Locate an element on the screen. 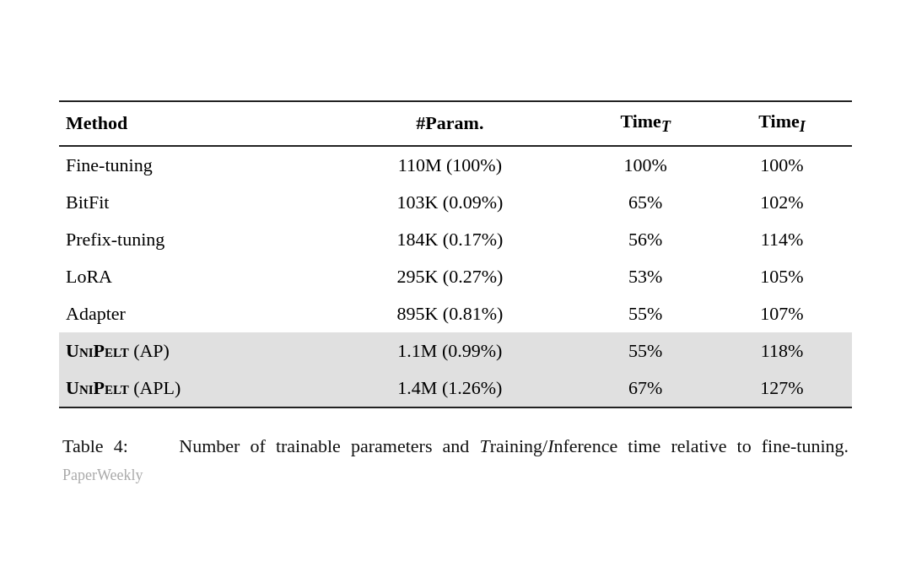  cell-time-t: 53% is located at coordinates (649, 277).